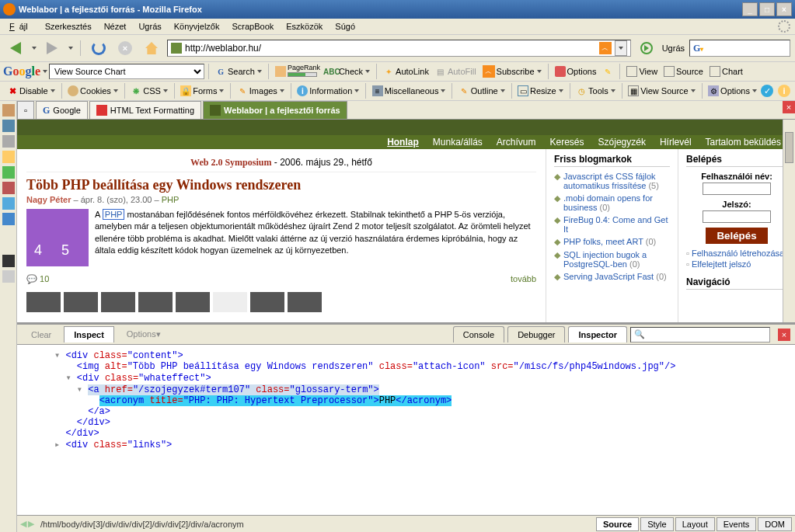  Describe the element at coordinates (642, 71) in the screenshot. I see `view-button: View` at that location.